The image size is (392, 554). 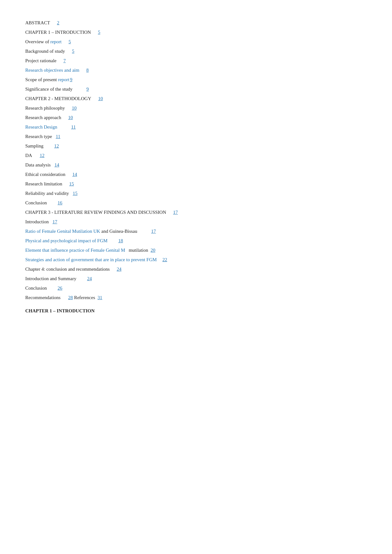 What do you see at coordinates (196, 51) in the screenshot?
I see `toc-background: Background of study 5` at bounding box center [196, 51].